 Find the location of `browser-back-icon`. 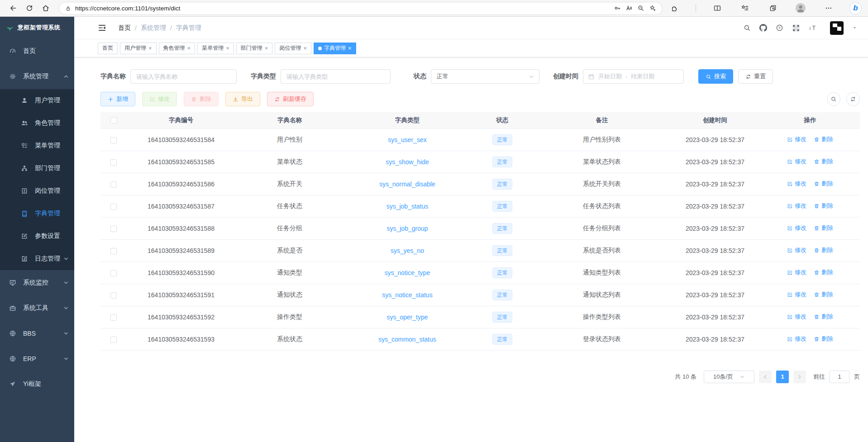

browser-back-icon is located at coordinates (13, 8).